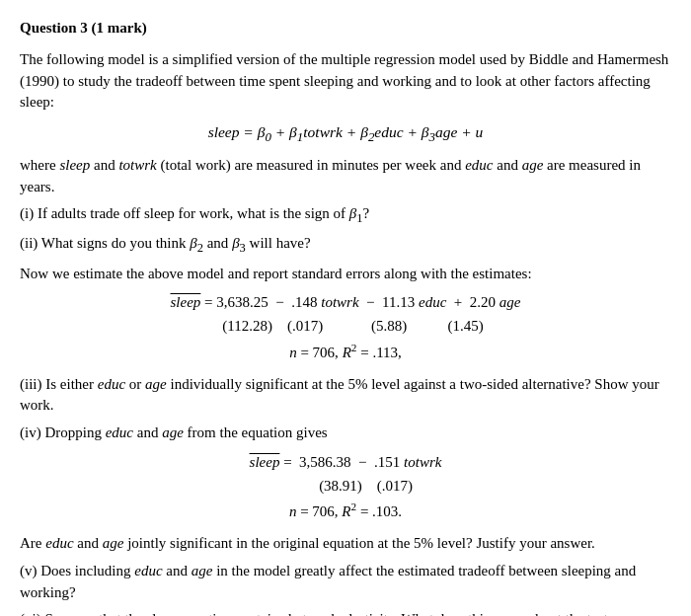  What do you see at coordinates (346, 488) in the screenshot?
I see `equation-2-block: sleep = 3,586.38 − .151 totwrk (38.91) (…` at bounding box center [346, 488].